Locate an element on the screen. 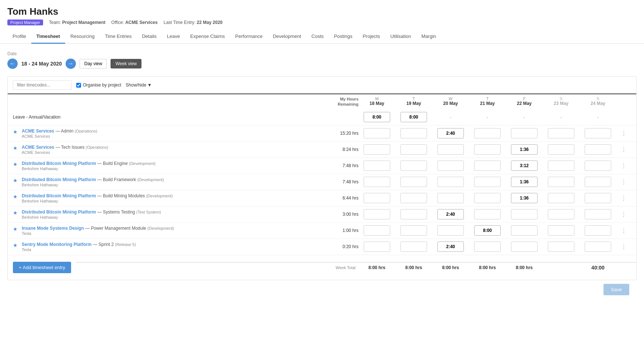 The image size is (644, 356). project-link: Insane Mode Systems Design is located at coordinates (53, 228).